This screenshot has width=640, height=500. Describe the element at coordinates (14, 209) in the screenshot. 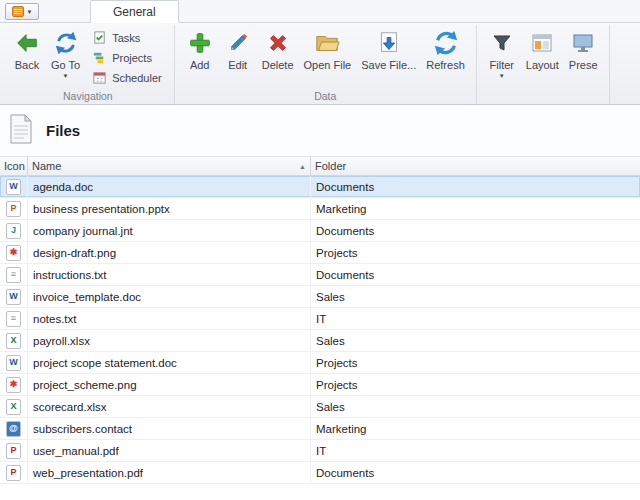

I see `pptx-file-icon: P` at that location.